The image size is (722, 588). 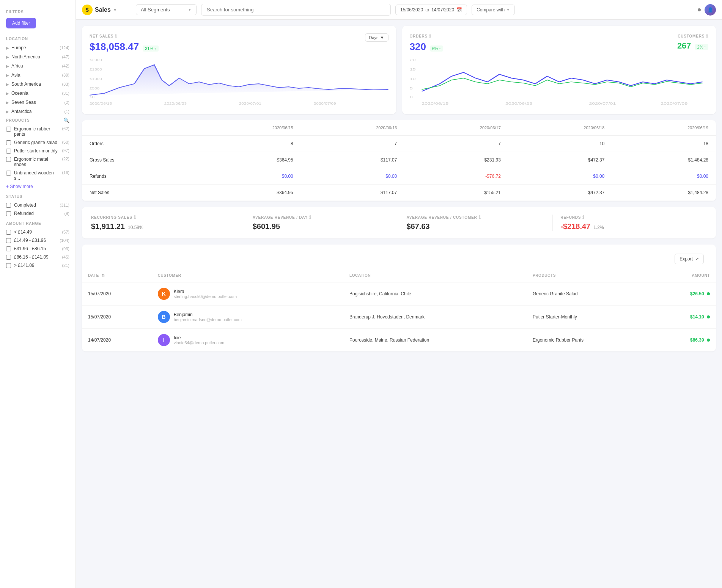 What do you see at coordinates (664, 144) in the screenshot?
I see `period-cell: 18` at bounding box center [664, 144].